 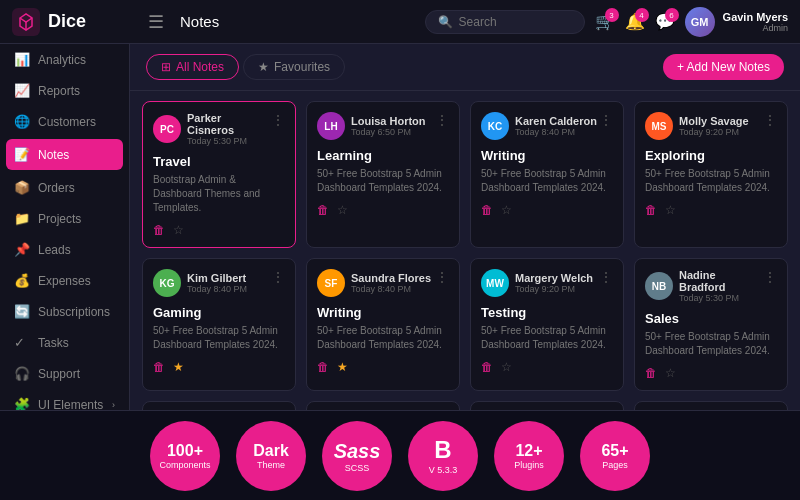 I want to click on hamburger-button: ☰, so click(x=156, y=22).